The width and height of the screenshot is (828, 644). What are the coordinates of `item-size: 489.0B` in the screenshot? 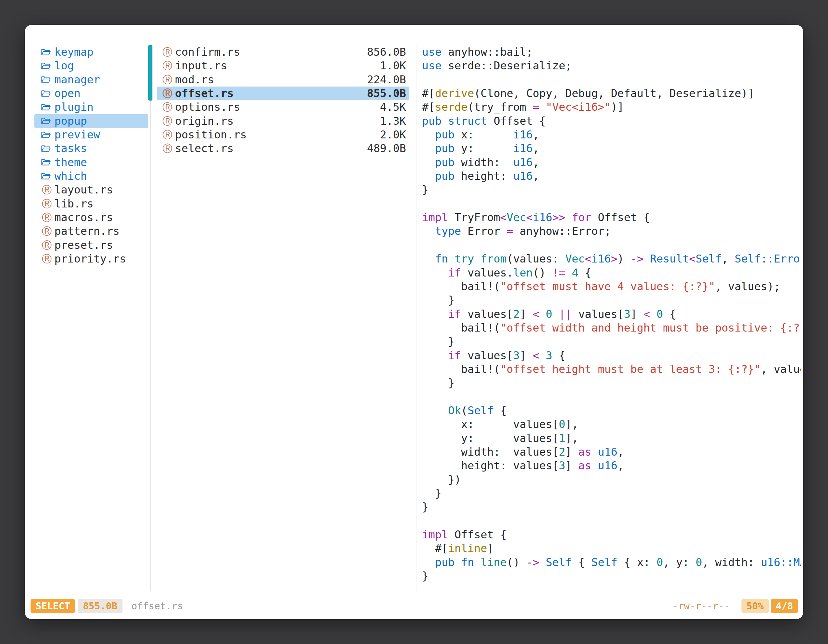 It's located at (387, 149).